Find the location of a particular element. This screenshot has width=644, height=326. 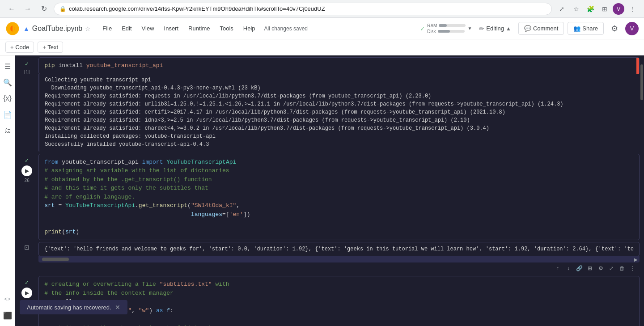

refresh-button: ↻ is located at coordinates (44, 9).